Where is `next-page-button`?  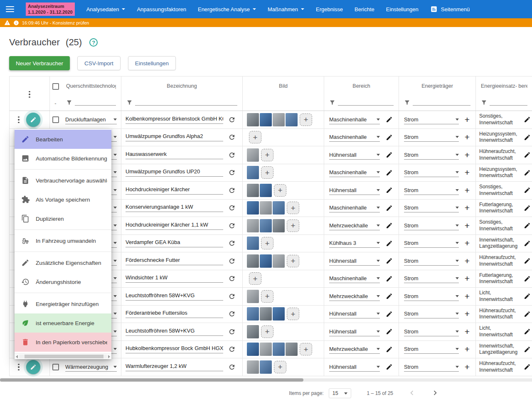
next-page-button is located at coordinates (435, 393).